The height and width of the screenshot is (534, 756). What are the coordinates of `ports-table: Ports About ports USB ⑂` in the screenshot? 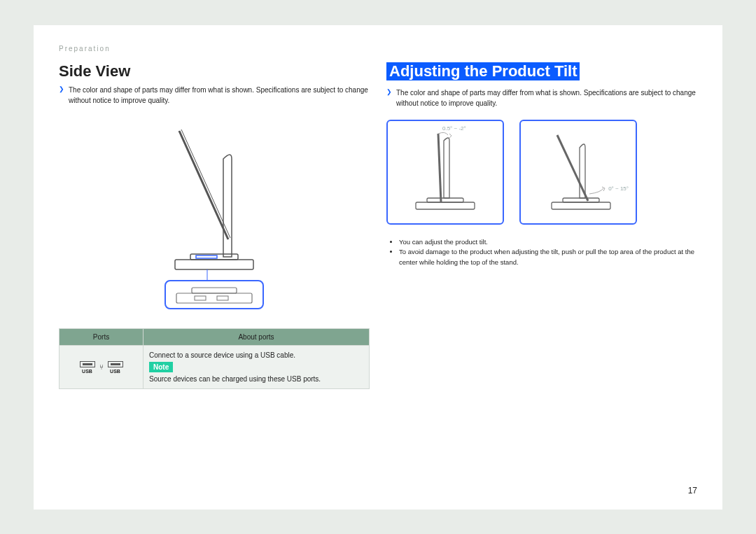 It's located at (214, 358).